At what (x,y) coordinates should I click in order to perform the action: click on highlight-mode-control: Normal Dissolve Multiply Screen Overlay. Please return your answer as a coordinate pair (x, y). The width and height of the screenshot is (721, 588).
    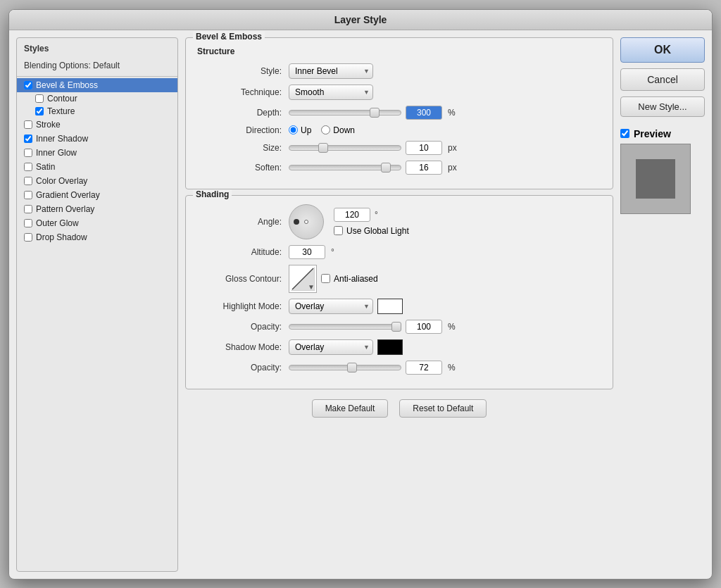
    Looking at the image, I should click on (346, 306).